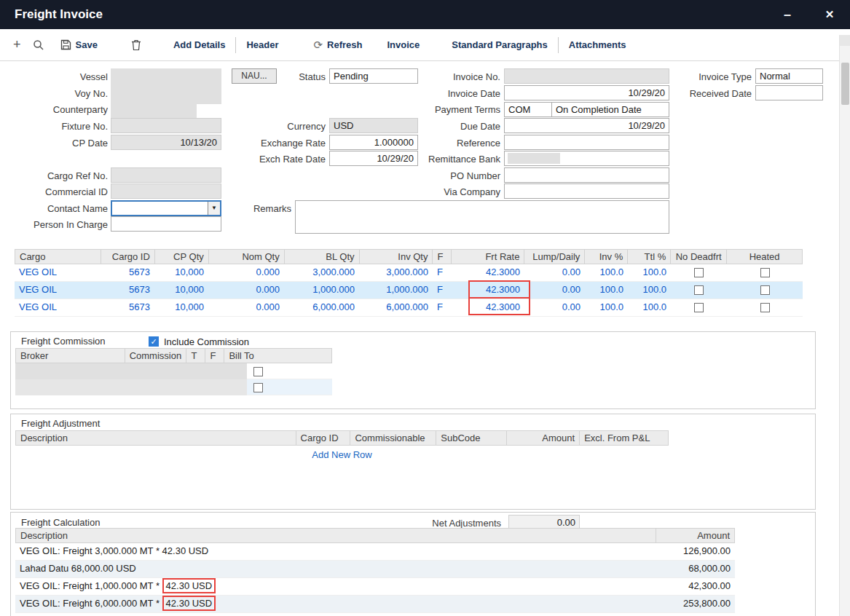 The height and width of the screenshot is (616, 850). Describe the element at coordinates (166, 191) in the screenshot. I see `commercial-id-field` at that location.